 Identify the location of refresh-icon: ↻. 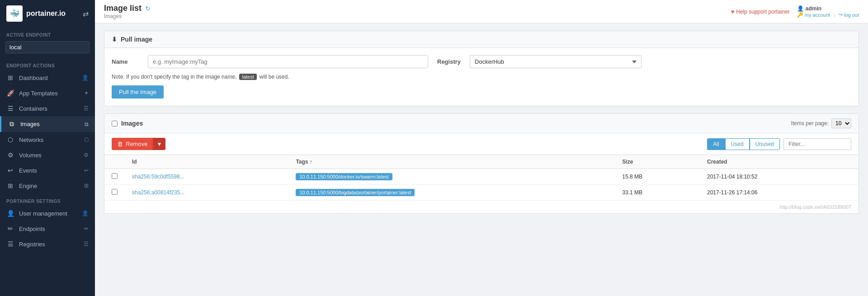
(148, 9).